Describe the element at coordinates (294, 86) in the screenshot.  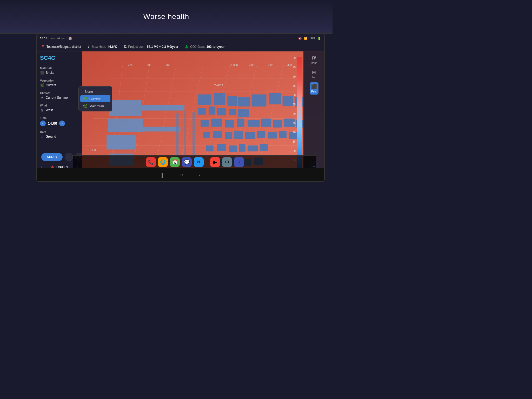
I see `legend-value-65: 65` at that location.